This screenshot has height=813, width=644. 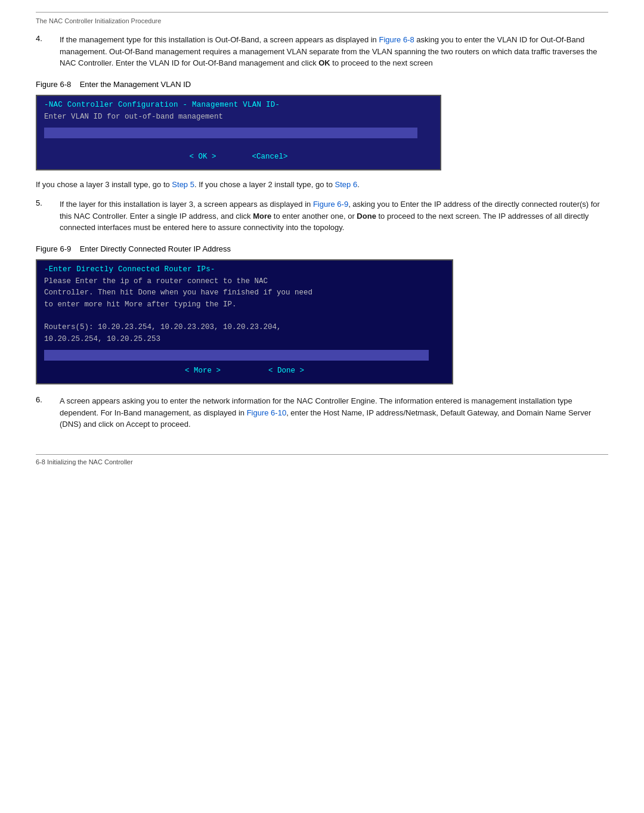 I want to click on footer-left: 6-8 Initializing the NAC Controller, so click(x=85, y=462).